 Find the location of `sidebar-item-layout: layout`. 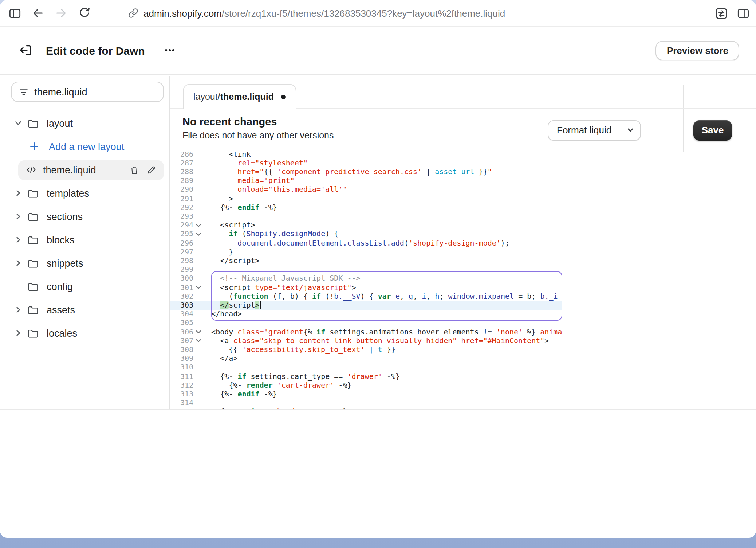

sidebar-item-layout: layout is located at coordinates (84, 123).